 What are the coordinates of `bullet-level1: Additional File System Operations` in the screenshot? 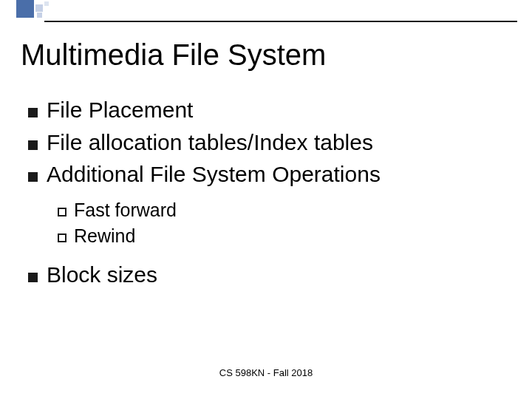 It's located at (265, 174).